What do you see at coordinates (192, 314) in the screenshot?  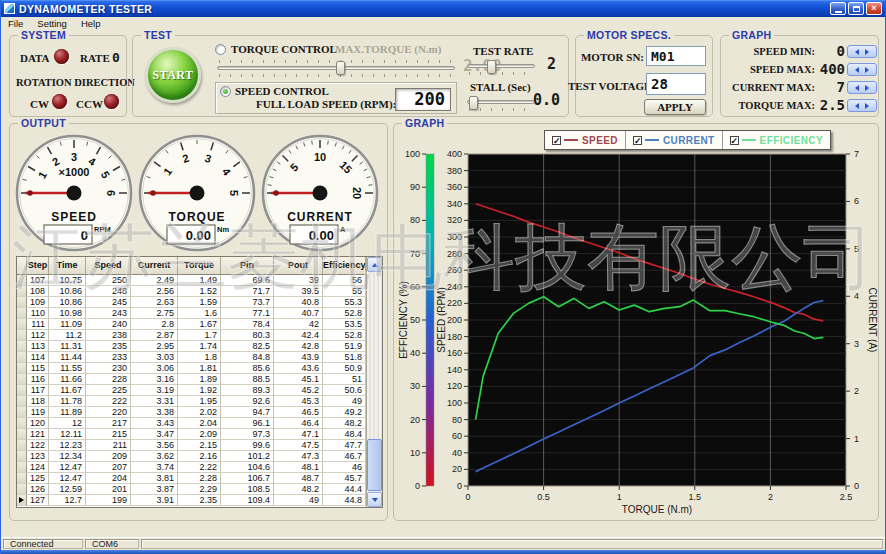 I see `table-row: 11010.982432.751.677.140.752.8` at bounding box center [192, 314].